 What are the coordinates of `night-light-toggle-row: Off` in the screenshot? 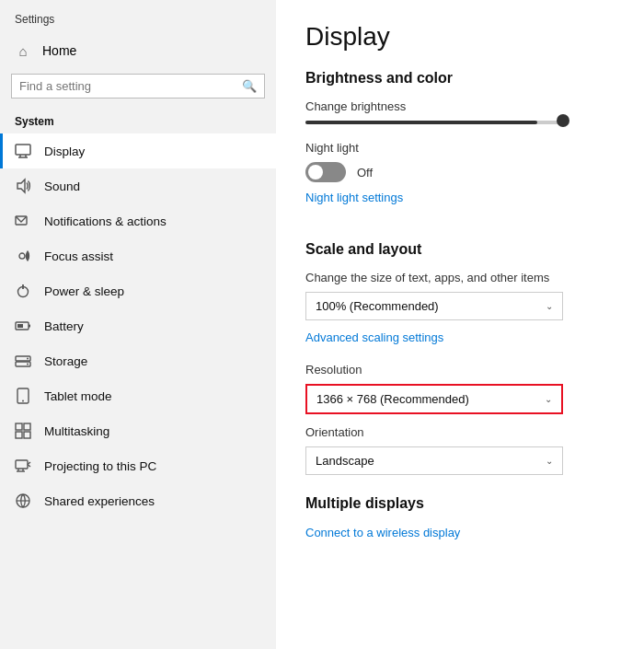 It's located at (460, 172).